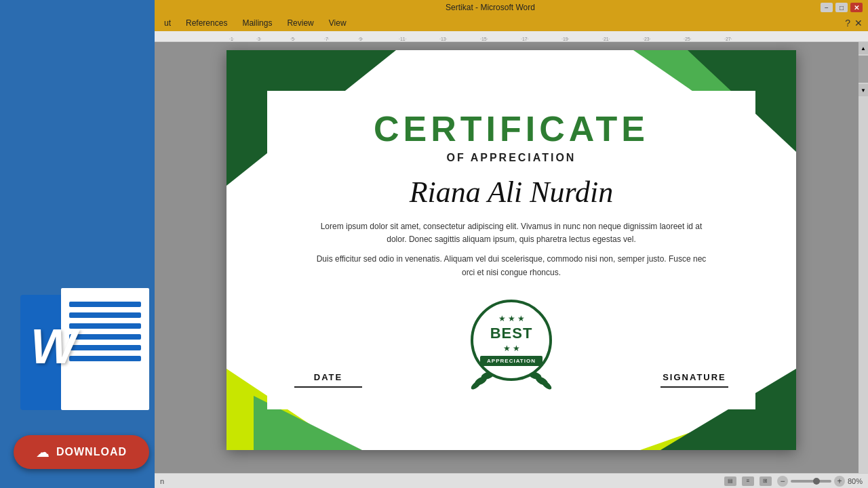 The width and height of the screenshot is (868, 488). Describe the element at coordinates (511, 348) in the screenshot. I see `badge-stars-bottom: ★ ★` at that location.